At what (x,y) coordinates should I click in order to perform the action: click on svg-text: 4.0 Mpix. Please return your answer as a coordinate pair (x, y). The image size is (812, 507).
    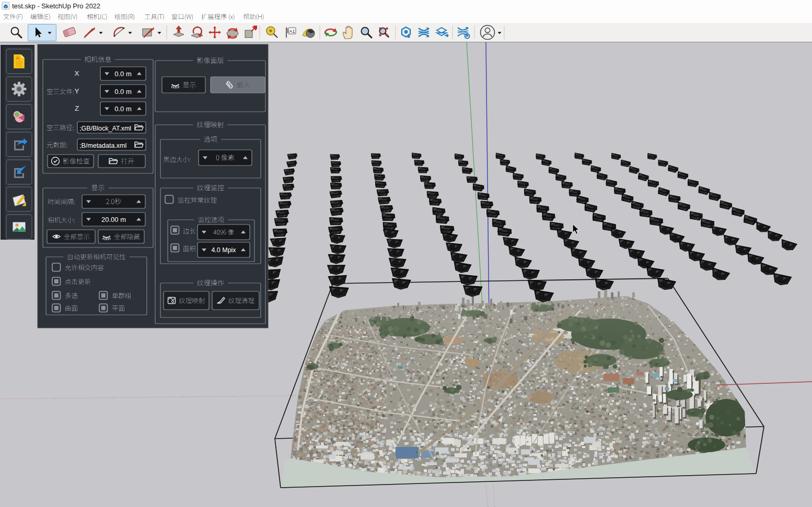
    Looking at the image, I should click on (224, 250).